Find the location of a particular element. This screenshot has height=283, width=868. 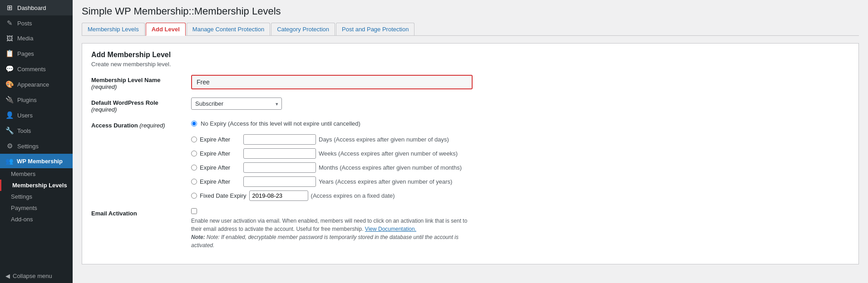

radio-expire-months is located at coordinates (194, 168).